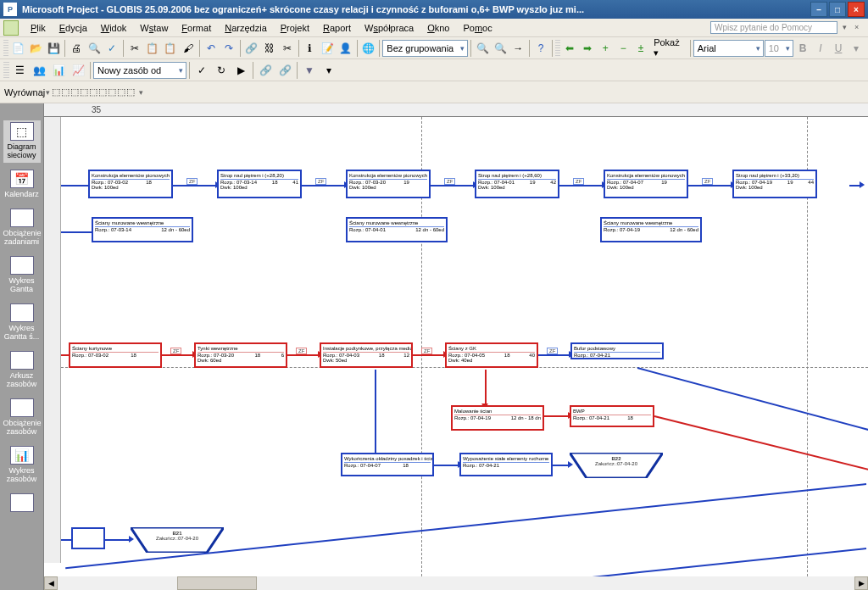  I want to click on scroll-thumb, so click(217, 583).